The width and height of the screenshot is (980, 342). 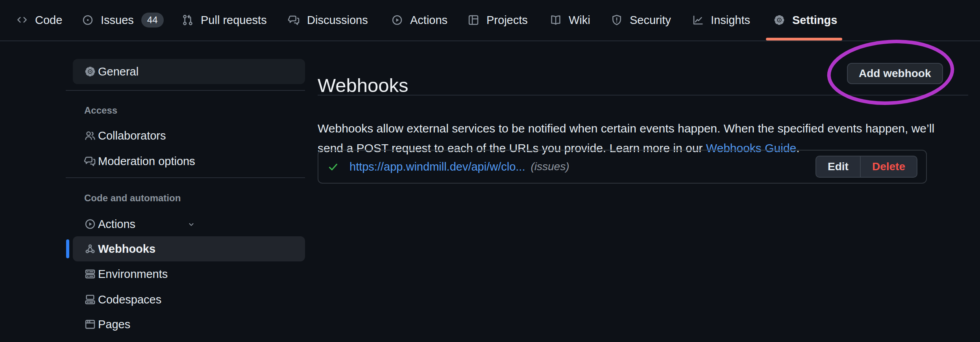 I want to click on sidebar-section-header-code-and-automation: Code and automation, so click(x=132, y=198).